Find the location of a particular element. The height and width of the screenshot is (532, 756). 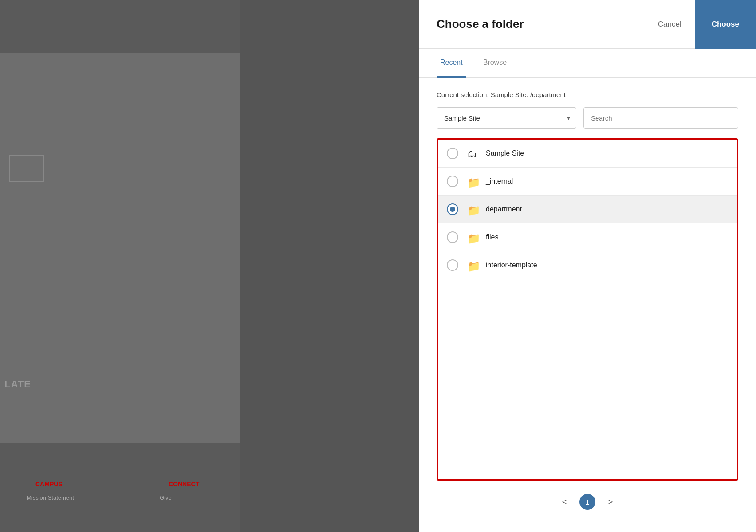

folder-yellow-icon-department: 📁 is located at coordinates (473, 209).